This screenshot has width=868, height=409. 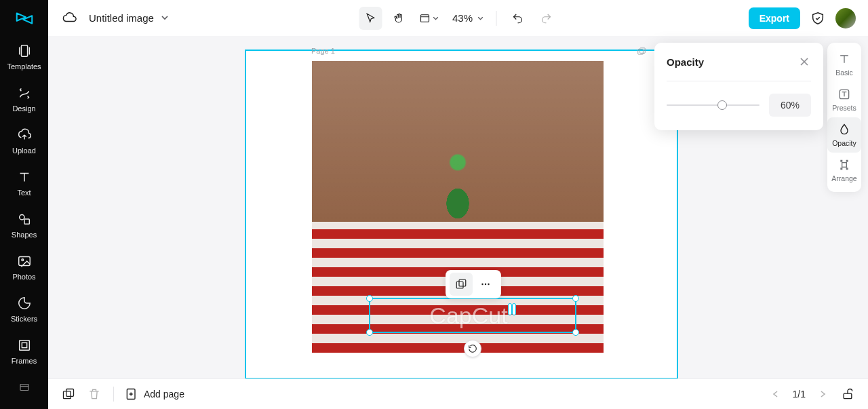 I want to click on sidebar-item-label: Design, so click(x=24, y=109).